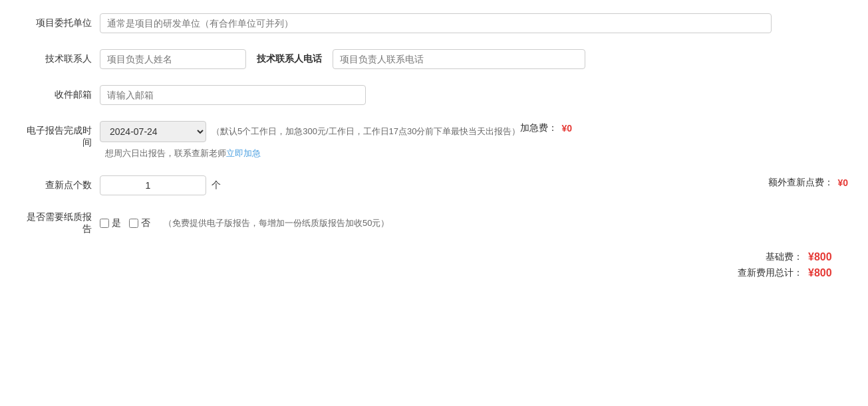 Image resolution: width=868 pixels, height=406 pixels. I want to click on paper-report-no-checkbox, so click(134, 223).